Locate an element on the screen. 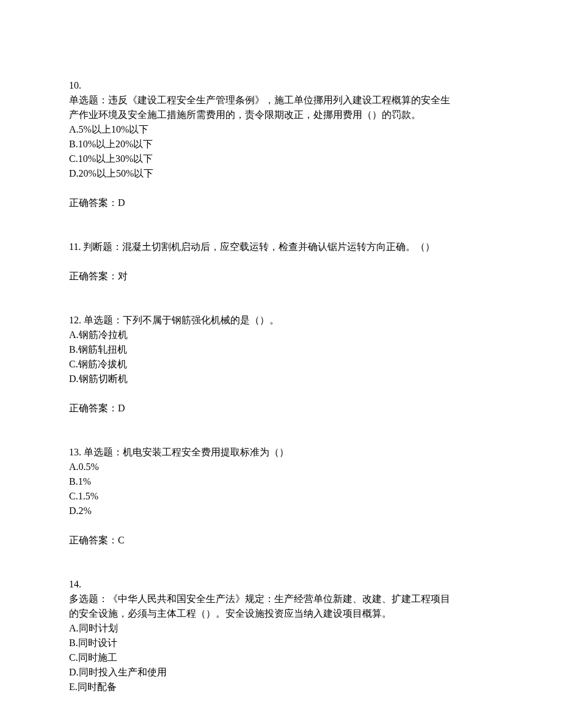 Image resolution: width=562 pixels, height=728 pixels. option-b: B.10%以上20%以下 is located at coordinates (281, 144).